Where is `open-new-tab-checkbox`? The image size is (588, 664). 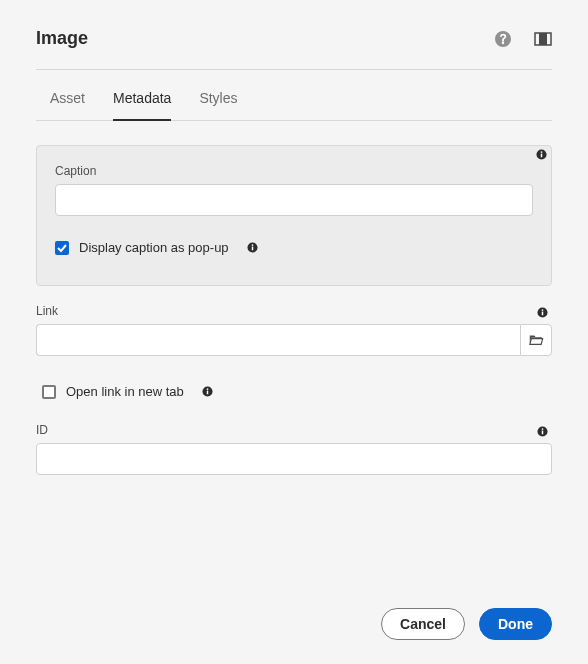 open-new-tab-checkbox is located at coordinates (49, 392).